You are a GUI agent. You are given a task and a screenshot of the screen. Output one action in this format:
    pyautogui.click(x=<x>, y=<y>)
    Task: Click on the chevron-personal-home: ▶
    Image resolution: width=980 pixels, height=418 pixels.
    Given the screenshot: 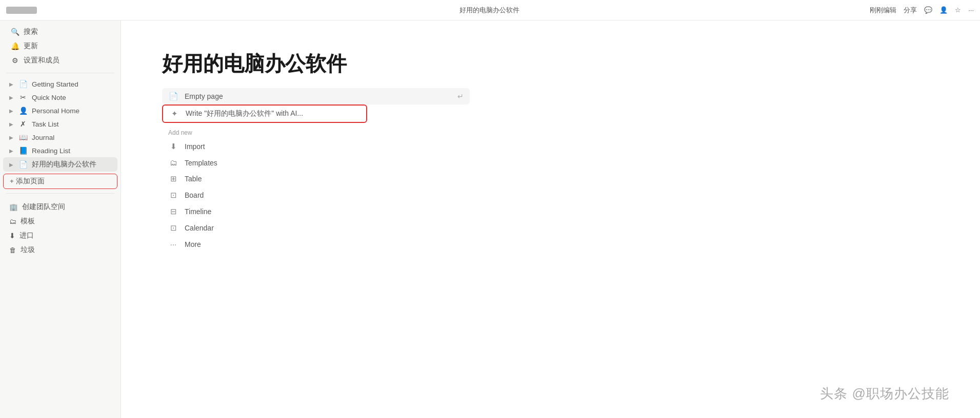 What is the action you would take?
    pyautogui.click(x=11, y=111)
    